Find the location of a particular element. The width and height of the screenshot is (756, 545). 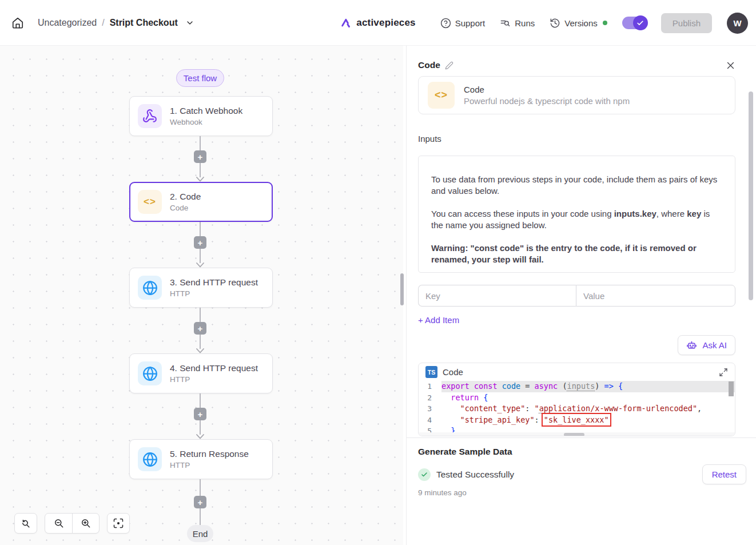

flow-enabled-toggle is located at coordinates (634, 23).